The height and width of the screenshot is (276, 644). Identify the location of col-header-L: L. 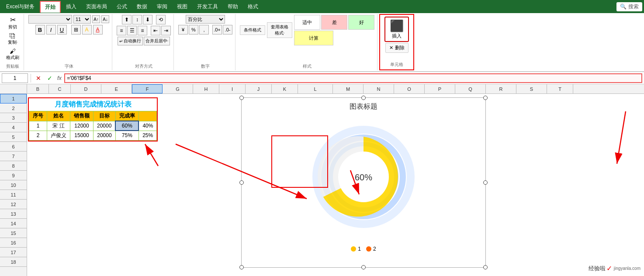
(315, 89).